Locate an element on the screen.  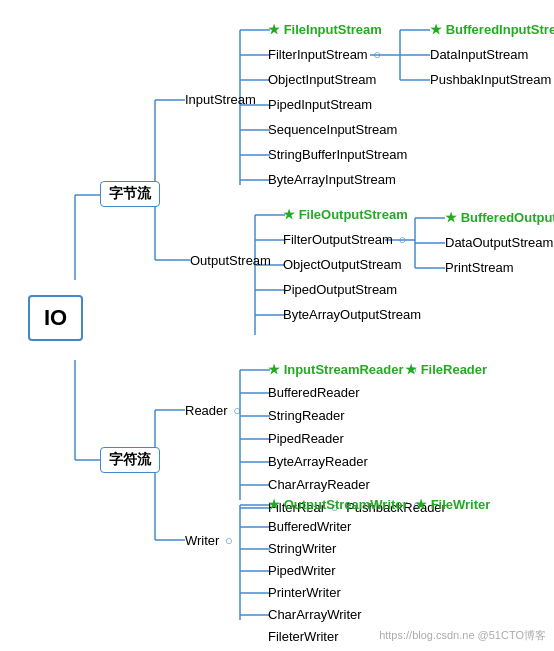
filter-output-stream-node: FilterOutputStream ○ is located at coordinates (344, 240).